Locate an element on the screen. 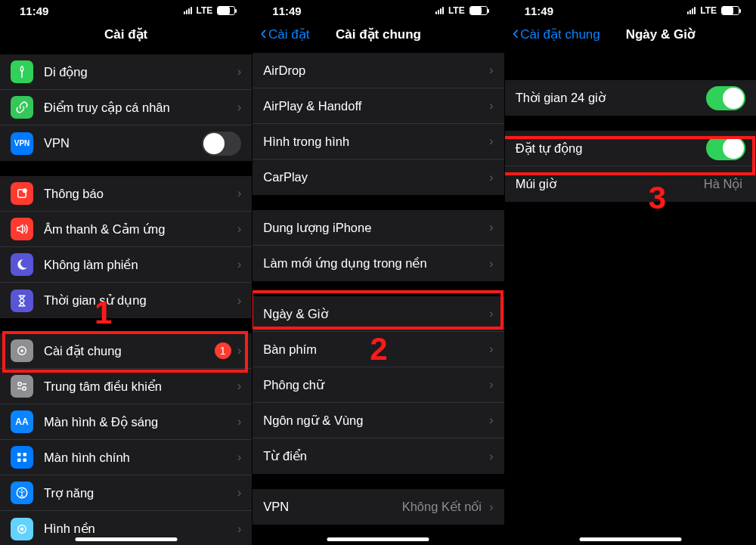 This screenshot has height=545, width=756. group-general: Cài đặt chung 1 › Trung tâm điều khiển ›… is located at coordinates (125, 439).